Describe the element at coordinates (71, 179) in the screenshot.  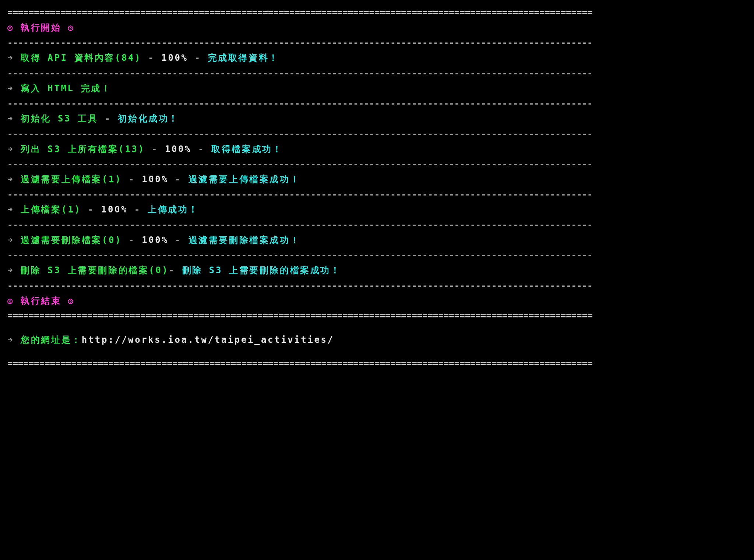
I see `step-task: 過濾需要上傳檔案(1)` at that location.